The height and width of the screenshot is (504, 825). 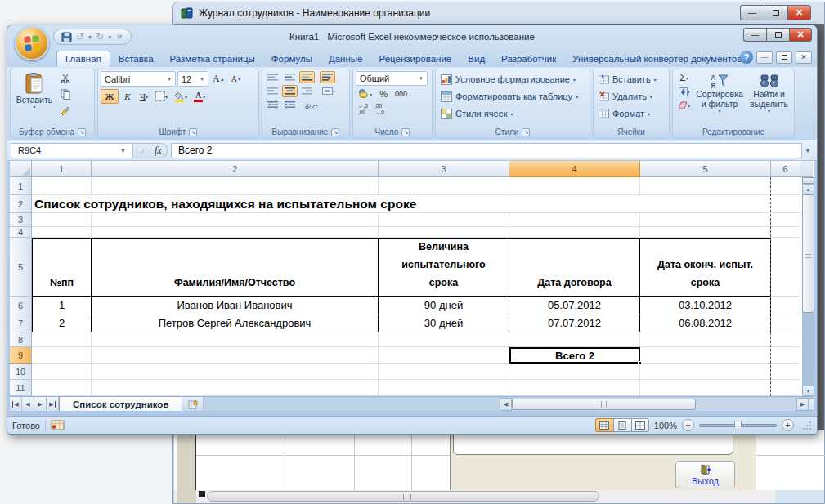 What do you see at coordinates (90, 38) in the screenshot?
I see `undo-dropdown-icon: ▾` at bounding box center [90, 38].